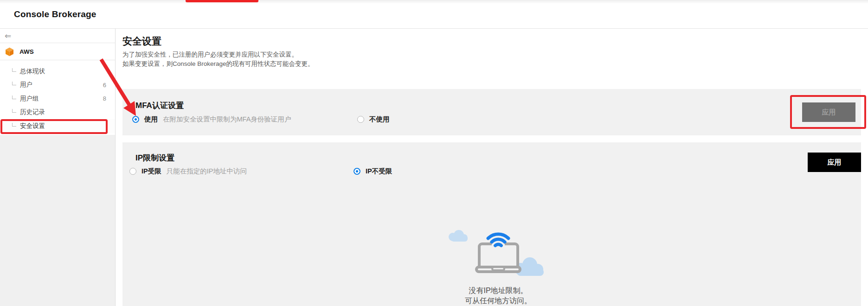 The height and width of the screenshot is (306, 868). I want to click on sidebar-item-label: 安全设置, so click(32, 126).